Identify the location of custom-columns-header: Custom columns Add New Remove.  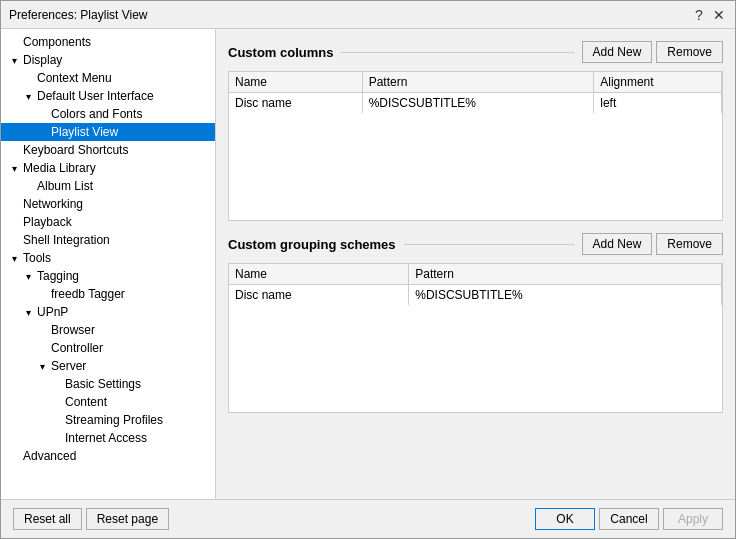
(476, 52).